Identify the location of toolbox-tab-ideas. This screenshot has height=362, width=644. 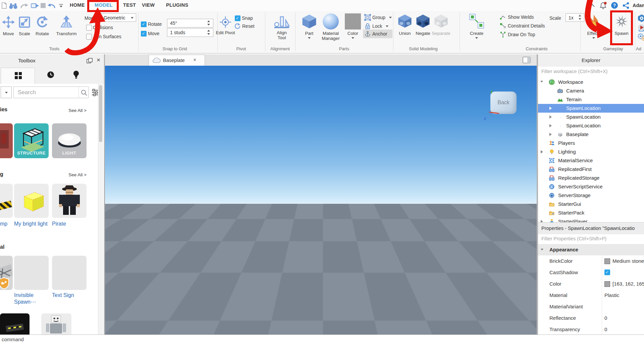
(78, 75).